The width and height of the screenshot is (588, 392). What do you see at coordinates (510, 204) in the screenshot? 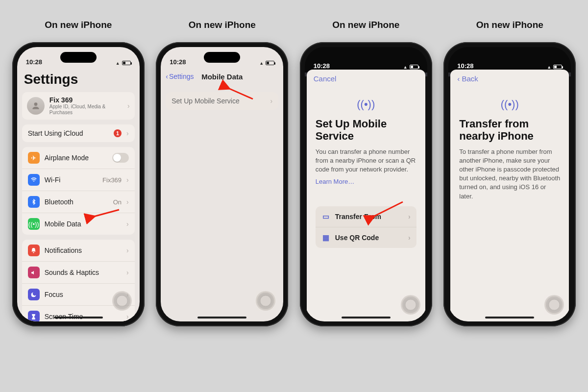
I see `sheet-body: ((•)) Transfer from nearby iPhone To tra…` at bounding box center [510, 204].